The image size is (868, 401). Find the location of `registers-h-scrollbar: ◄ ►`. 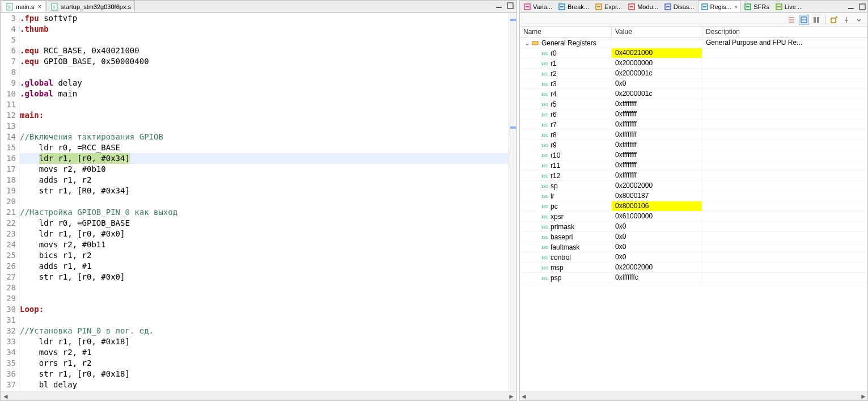

registers-h-scrollbar: ◄ ► is located at coordinates (694, 396).